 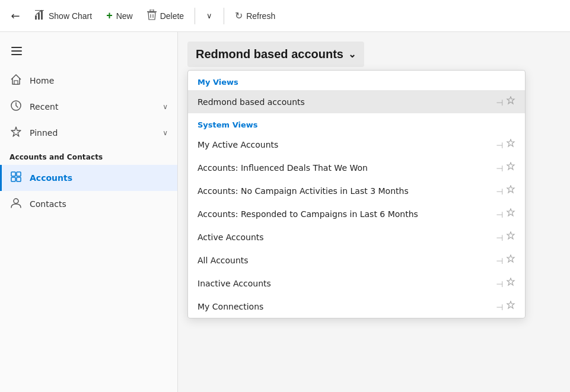 I want to click on sidebar-item-home-label: Home, so click(x=98, y=81).